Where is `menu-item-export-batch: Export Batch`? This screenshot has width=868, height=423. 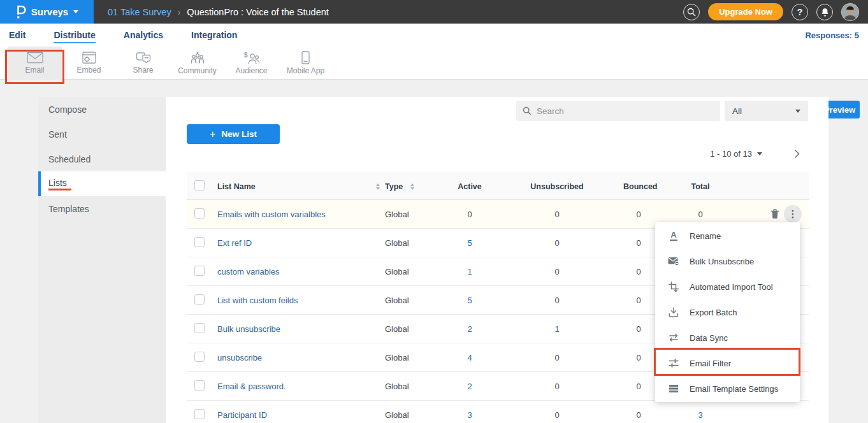 menu-item-export-batch: Export Batch is located at coordinates (728, 312).